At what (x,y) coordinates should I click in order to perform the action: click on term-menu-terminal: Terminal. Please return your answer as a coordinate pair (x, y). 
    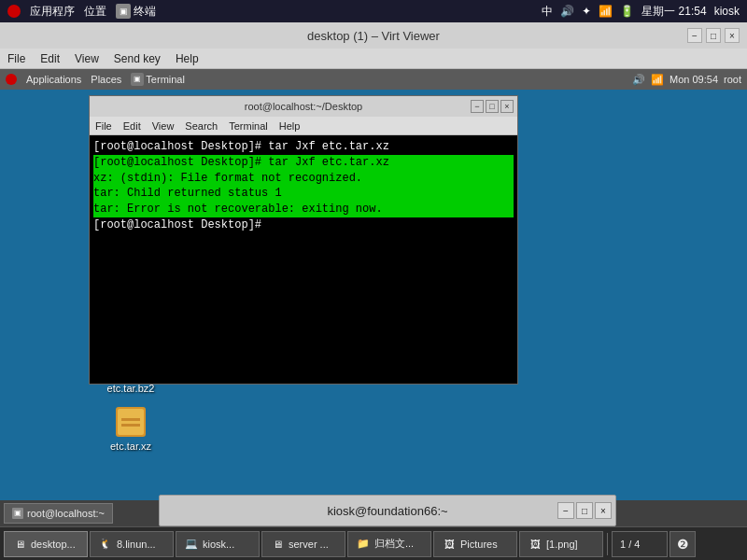
    Looking at the image, I should click on (248, 126).